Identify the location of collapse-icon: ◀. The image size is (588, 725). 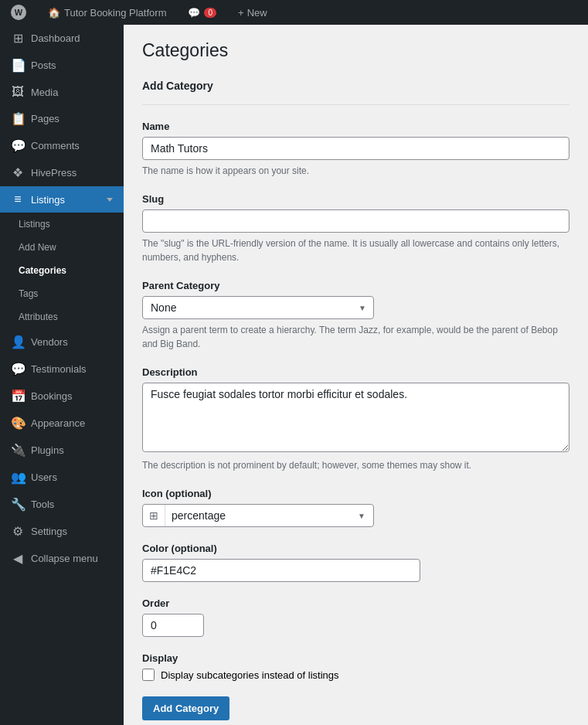
(18, 558).